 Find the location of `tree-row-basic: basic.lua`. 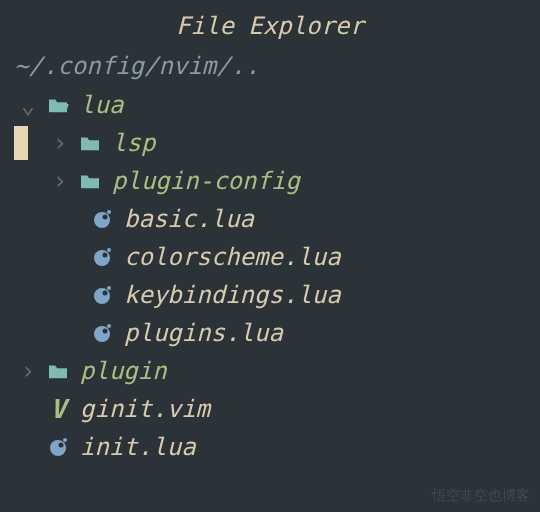

tree-row-basic: basic.lua is located at coordinates (277, 219).